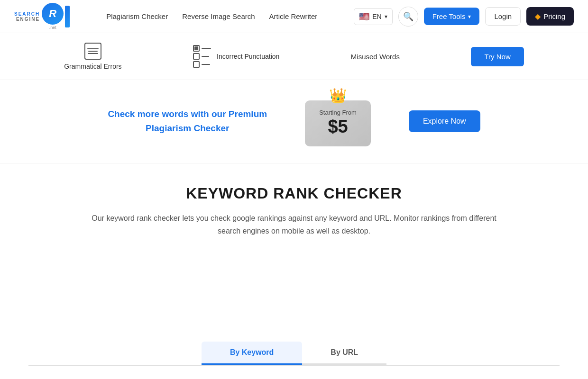 This screenshot has width=588, height=379. I want to click on search-button: 🔍, so click(408, 17).